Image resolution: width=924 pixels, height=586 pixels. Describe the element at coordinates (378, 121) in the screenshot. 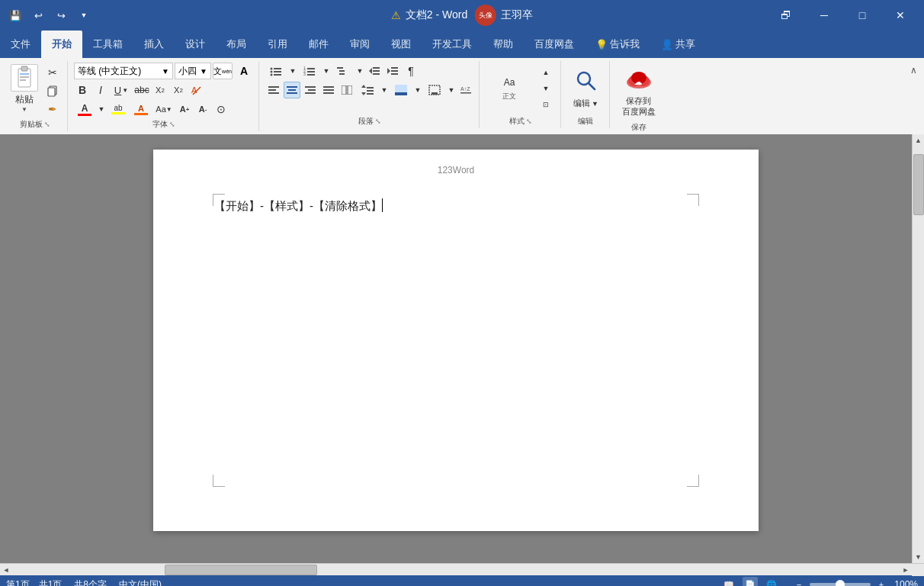

I see `paragraph-expand-icon: ⤡` at that location.